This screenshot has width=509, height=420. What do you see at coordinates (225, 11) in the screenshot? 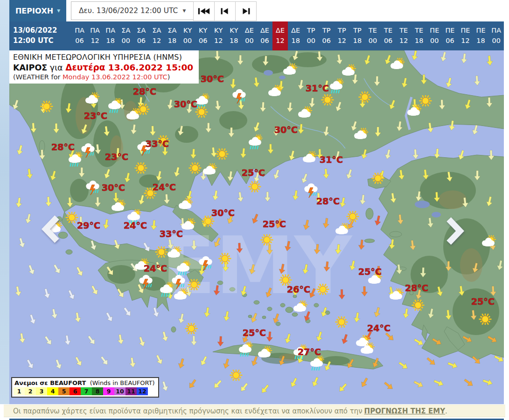
I see `step-back-icon` at bounding box center [225, 11].